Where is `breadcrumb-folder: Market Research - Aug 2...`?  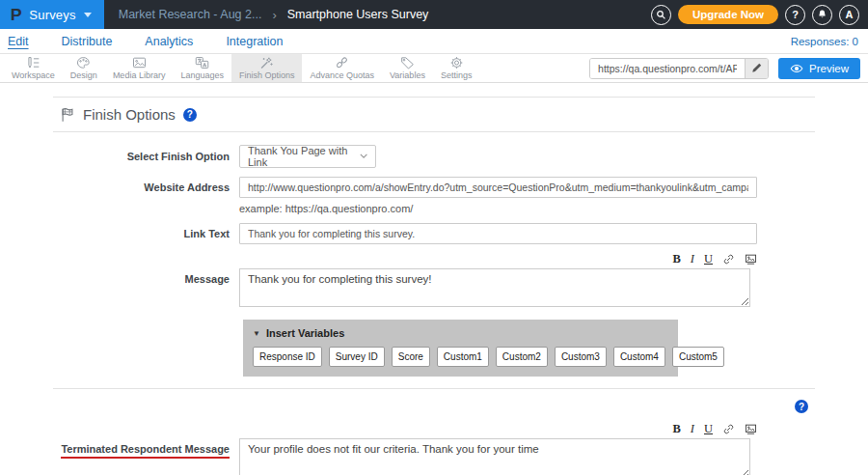 breadcrumb-folder: Market Research - Aug 2... is located at coordinates (191, 14).